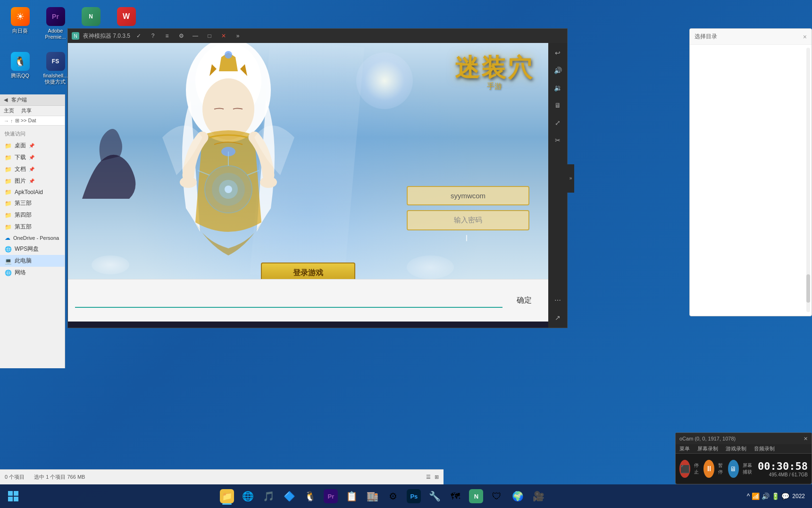  Describe the element at coordinates (751, 52) in the screenshot. I see `panel-body` at that location.